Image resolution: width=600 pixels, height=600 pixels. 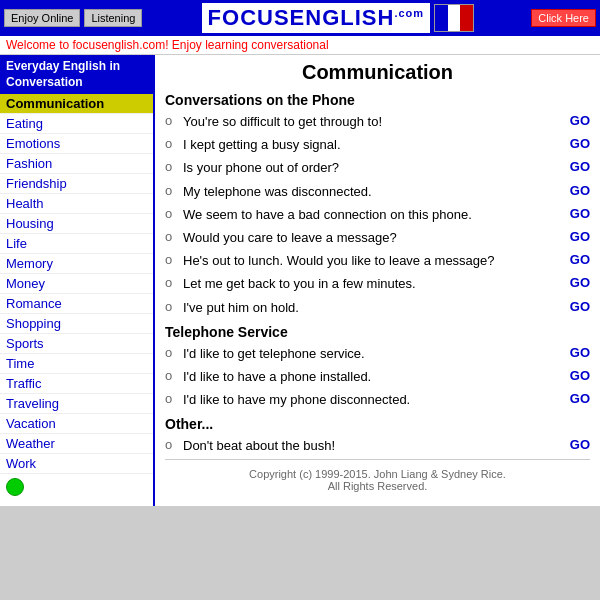 What do you see at coordinates (374, 192) in the screenshot?
I see `phrase-text: My telephone was disconnected.` at bounding box center [374, 192].